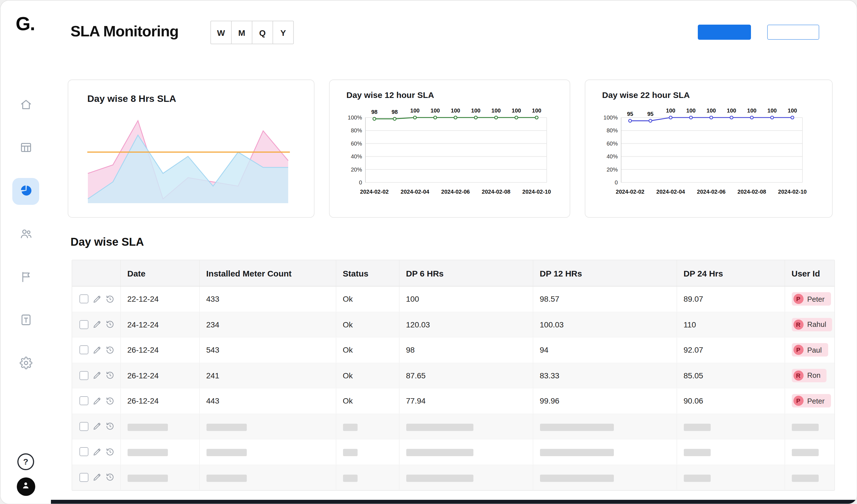 Image resolution: width=857 pixels, height=504 pixels. What do you see at coordinates (26, 278) in the screenshot?
I see `sidebar-item-flag` at bounding box center [26, 278].